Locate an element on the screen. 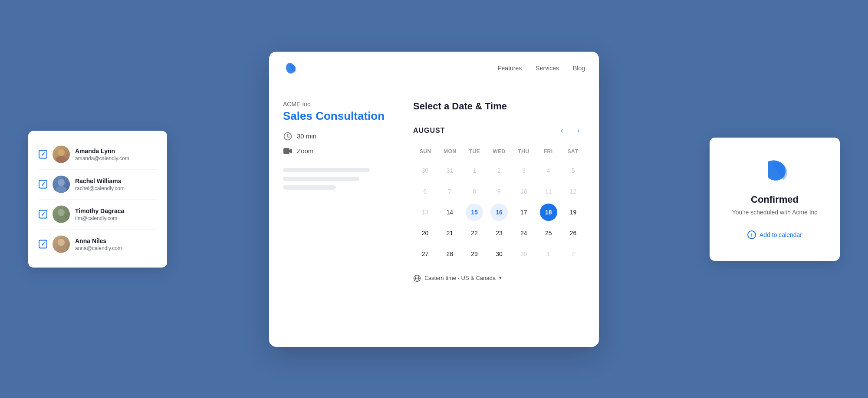 This screenshot has width=868, height=398. plus-circle-icon: + is located at coordinates (752, 235).